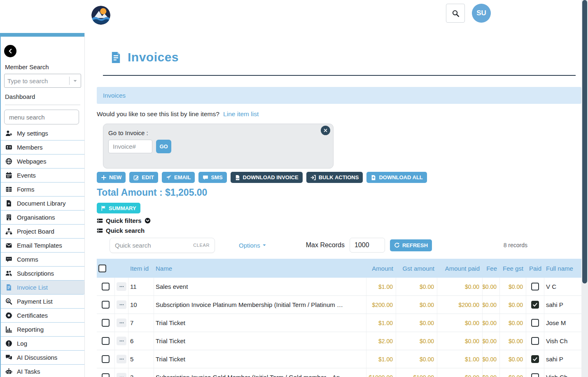 The width and height of the screenshot is (588, 377). What do you see at coordinates (9, 148) in the screenshot?
I see `id-card-icon` at bounding box center [9, 148].